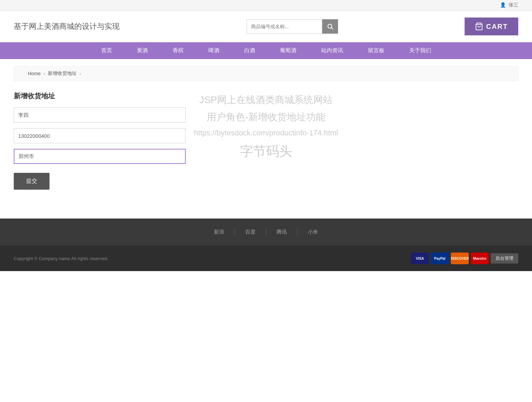 The image size is (532, 402). What do you see at coordinates (420, 258) in the screenshot?
I see `visa-icon: VISA` at bounding box center [420, 258].